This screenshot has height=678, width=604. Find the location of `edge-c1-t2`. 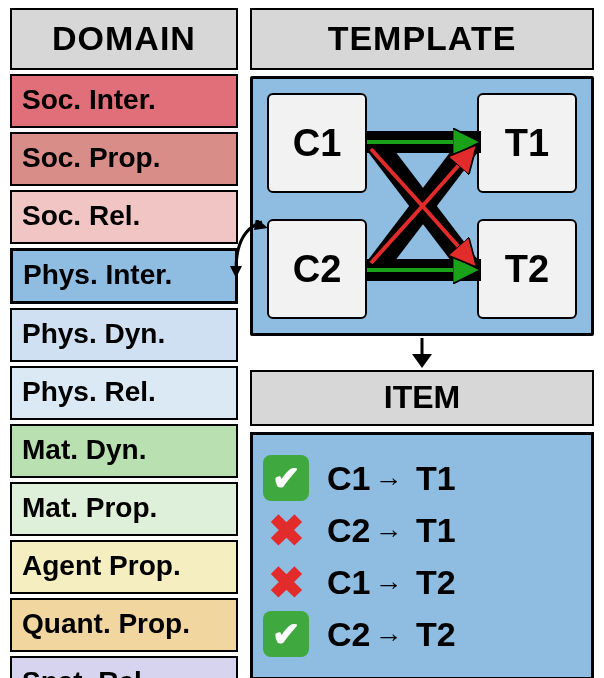

edge-c1-t2 is located at coordinates (422, 206).